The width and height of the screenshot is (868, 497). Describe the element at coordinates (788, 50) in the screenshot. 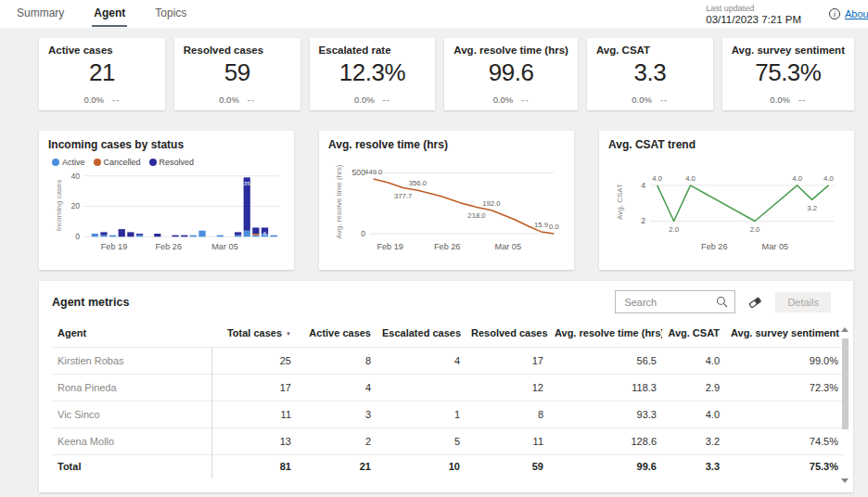

I see `kpi-label: Avg. survey sentiment` at that location.